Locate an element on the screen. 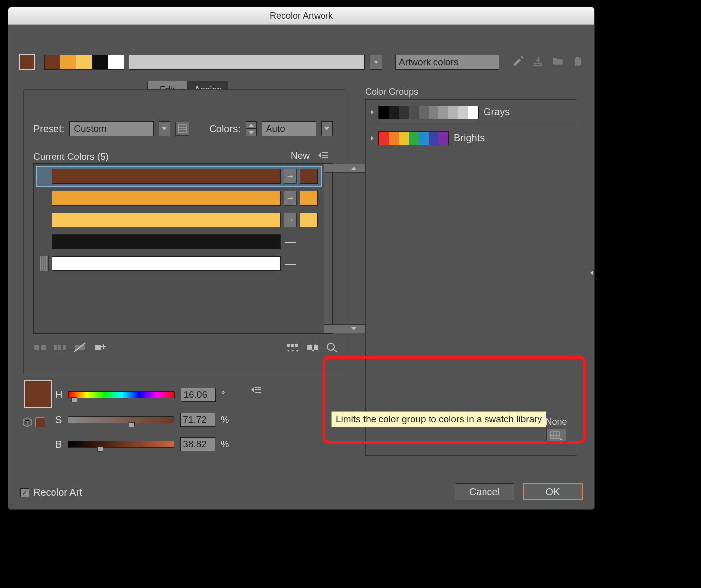 The height and width of the screenshot is (588, 701). selected-color-swatch is located at coordinates (38, 394).